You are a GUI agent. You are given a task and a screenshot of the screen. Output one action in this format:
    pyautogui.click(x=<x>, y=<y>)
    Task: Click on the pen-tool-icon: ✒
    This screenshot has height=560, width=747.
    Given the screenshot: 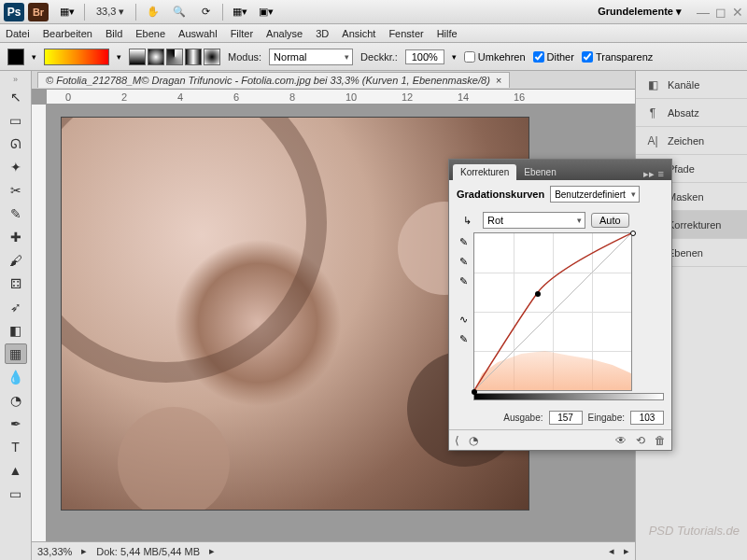 What is the action you would take?
    pyautogui.click(x=16, y=424)
    